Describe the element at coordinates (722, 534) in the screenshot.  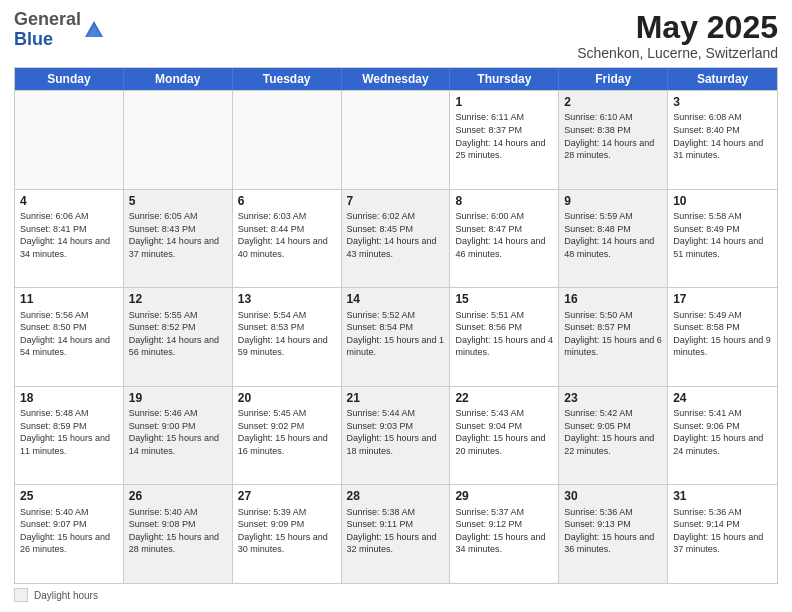
I see `cal-cell: 31Sunrise: 5:36 AM Sunset: 9:14 PM Dayli…` at that location.